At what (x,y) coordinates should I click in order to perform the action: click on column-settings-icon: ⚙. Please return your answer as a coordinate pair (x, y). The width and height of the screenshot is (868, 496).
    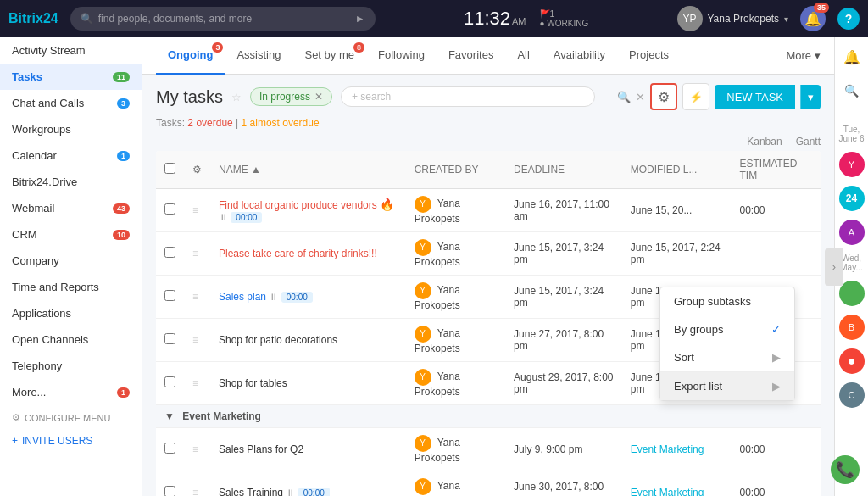
    Looking at the image, I should click on (197, 170).